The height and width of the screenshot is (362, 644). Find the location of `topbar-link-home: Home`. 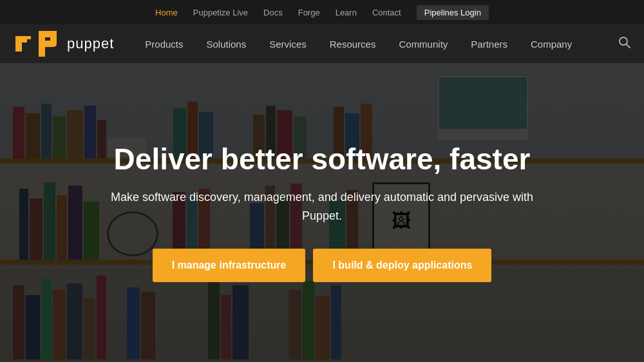

topbar-link-home: Home is located at coordinates (166, 13).